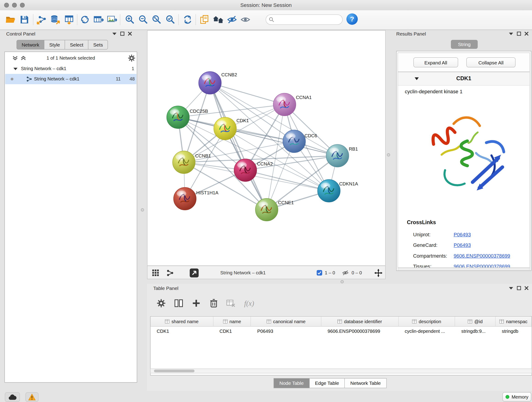  What do you see at coordinates (55, 20) in the screenshot?
I see `import-network-database-button` at bounding box center [55, 20].